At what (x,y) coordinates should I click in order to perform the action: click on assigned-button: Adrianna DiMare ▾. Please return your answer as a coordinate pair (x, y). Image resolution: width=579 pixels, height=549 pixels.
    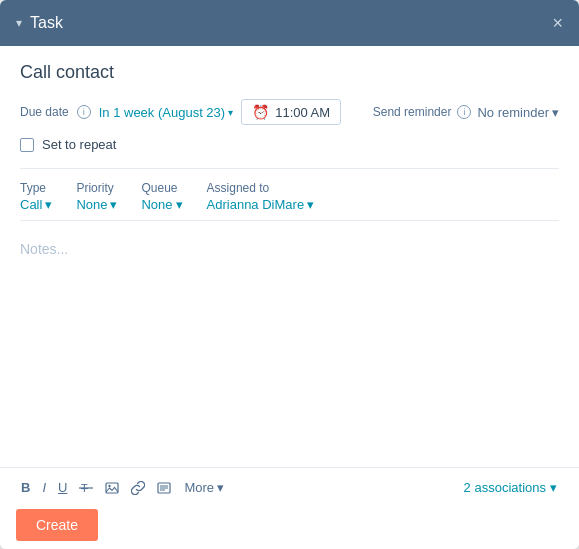
    Looking at the image, I should click on (261, 204).